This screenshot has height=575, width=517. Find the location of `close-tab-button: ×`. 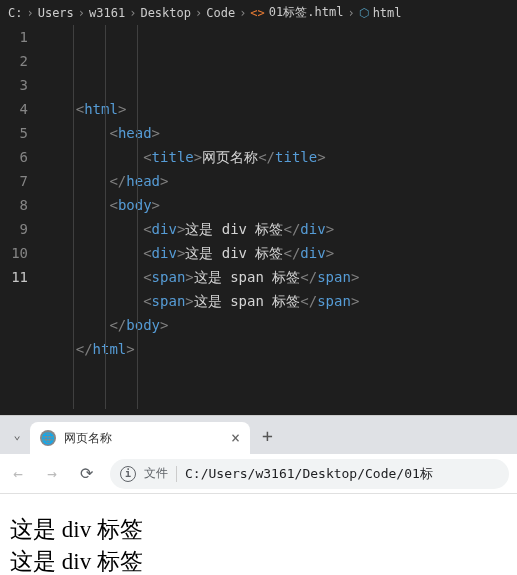

close-tab-button: × is located at coordinates (236, 438).